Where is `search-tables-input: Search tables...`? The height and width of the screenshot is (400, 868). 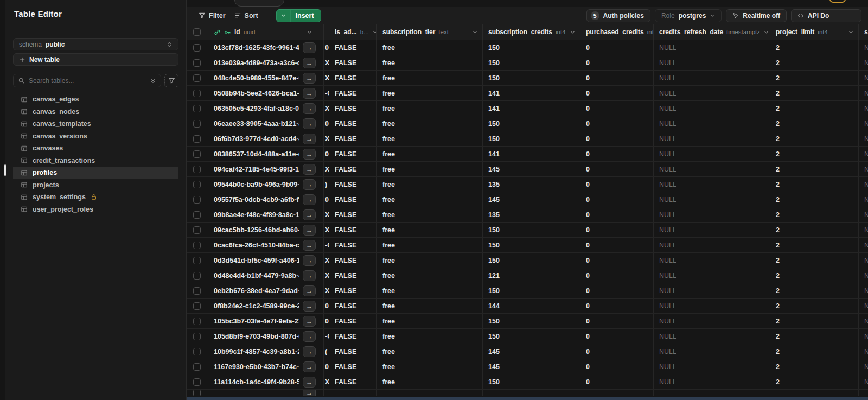 search-tables-input: Search tables... is located at coordinates (87, 80).